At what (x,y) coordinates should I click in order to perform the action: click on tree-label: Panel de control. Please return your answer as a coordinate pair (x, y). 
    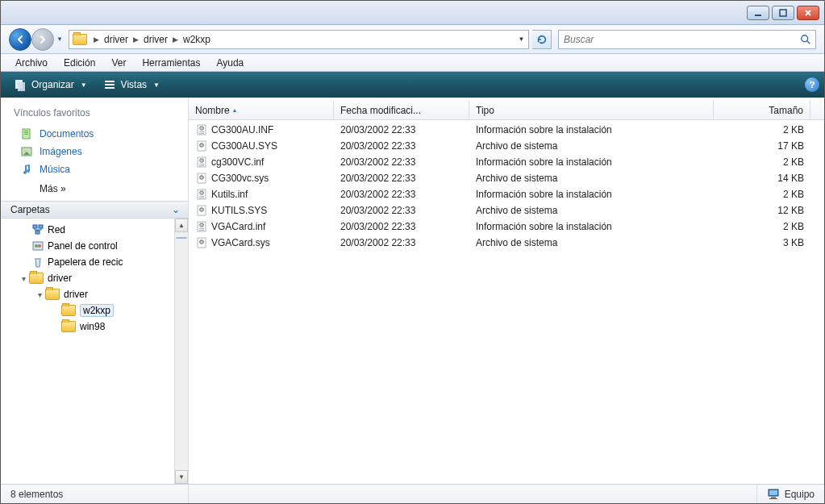
    Looking at the image, I should click on (82, 246).